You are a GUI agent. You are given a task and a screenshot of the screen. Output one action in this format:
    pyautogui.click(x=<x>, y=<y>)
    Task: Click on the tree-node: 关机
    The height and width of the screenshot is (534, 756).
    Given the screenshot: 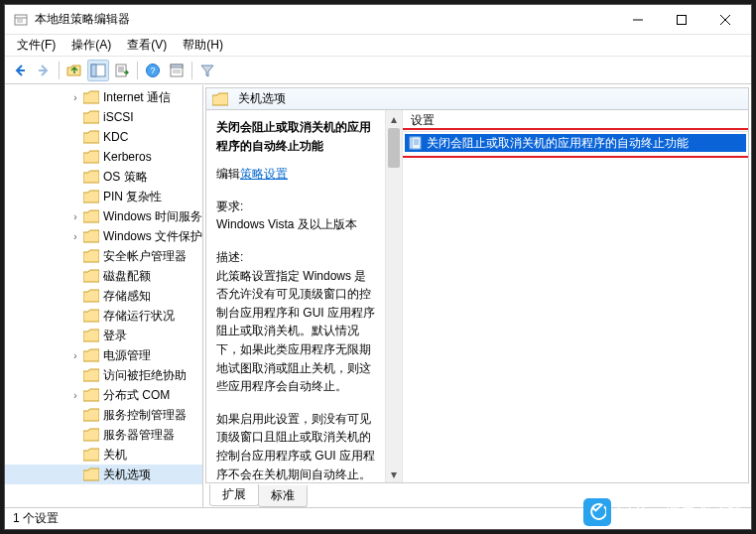 What is the action you would take?
    pyautogui.click(x=104, y=455)
    